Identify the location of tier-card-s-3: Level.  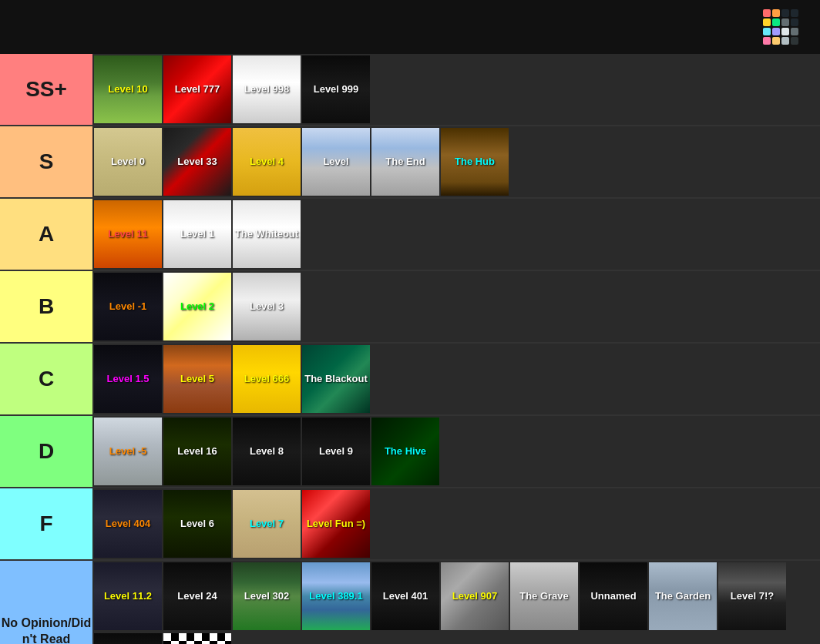
(336, 162).